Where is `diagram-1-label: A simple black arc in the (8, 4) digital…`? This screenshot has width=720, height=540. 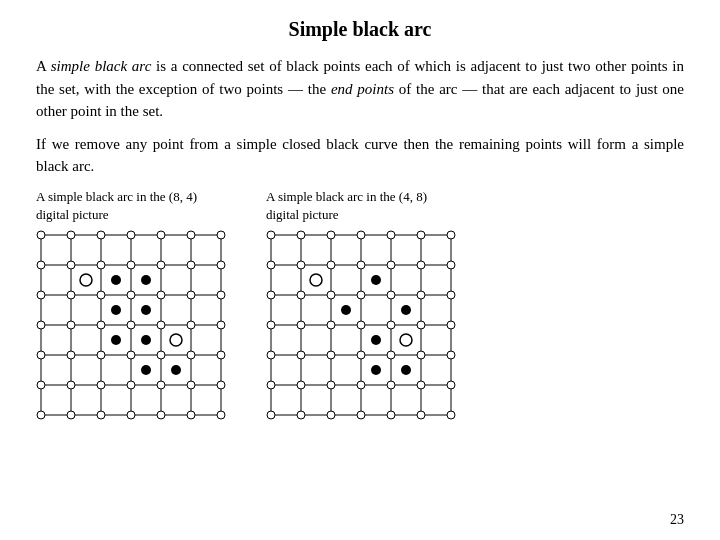 diagram-1-label: A simple black arc in the (8, 4) digital… is located at coordinates (116, 206).